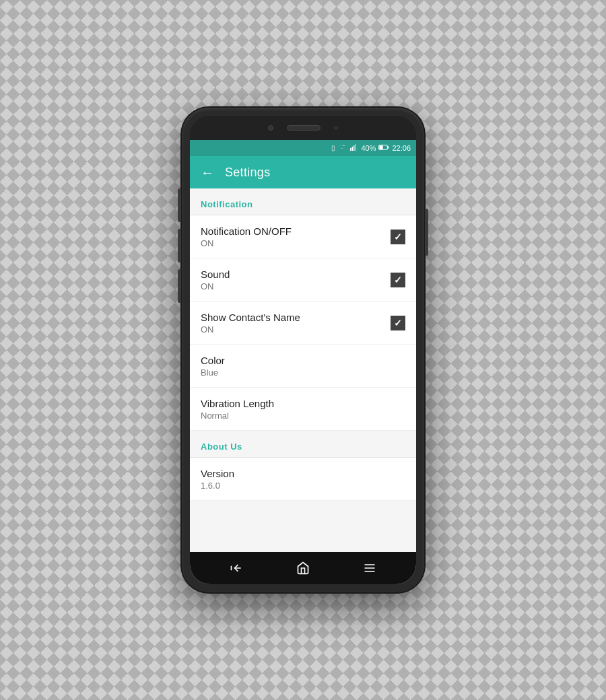 The width and height of the screenshot is (606, 700). I want to click on sound-value: ON, so click(215, 287).